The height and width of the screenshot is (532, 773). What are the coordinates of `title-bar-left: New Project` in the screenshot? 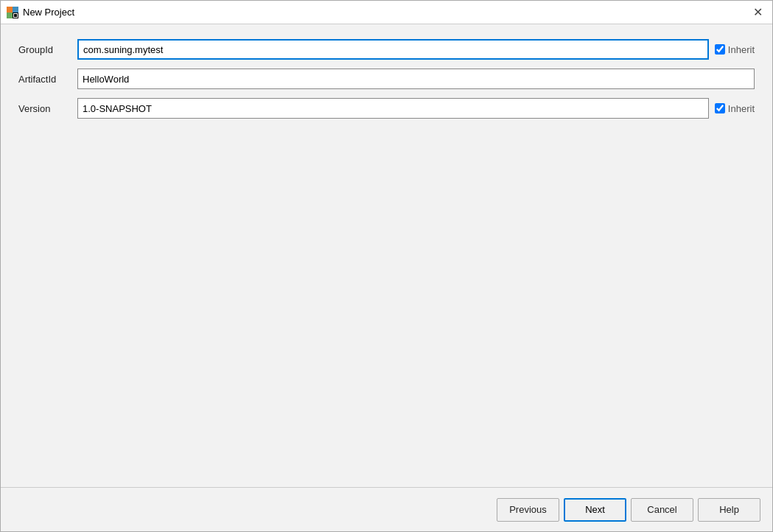 It's located at (41, 13).